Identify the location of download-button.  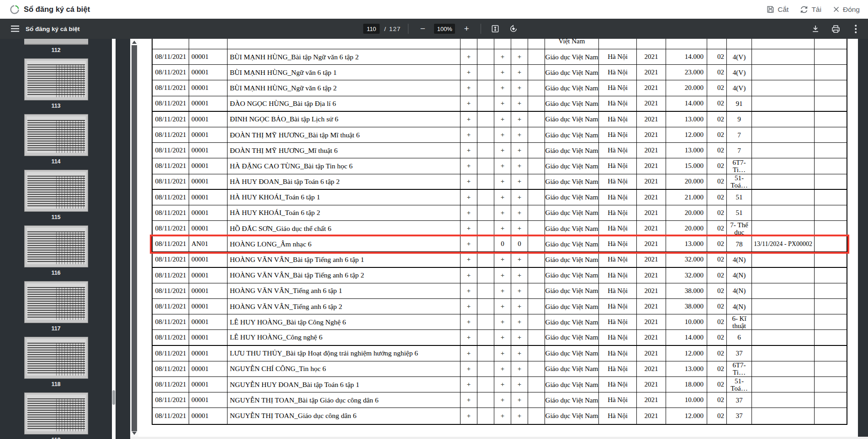
(815, 29).